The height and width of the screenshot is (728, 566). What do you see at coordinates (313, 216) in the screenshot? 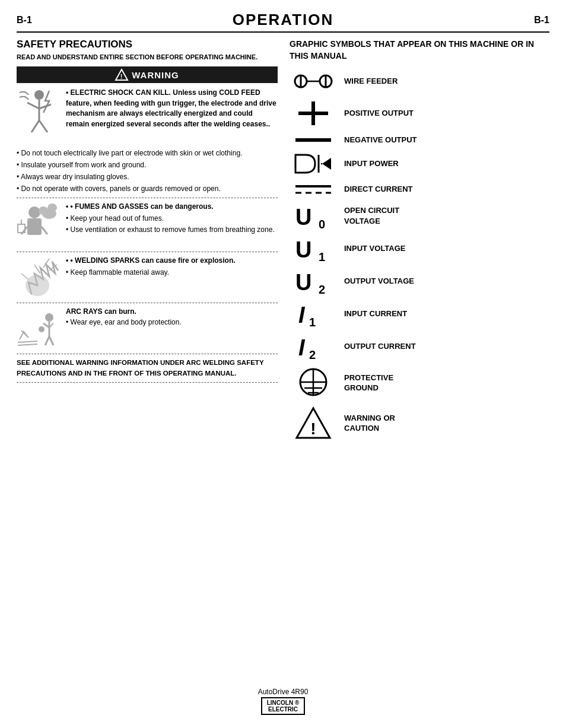
I see `u0-icon: U 0` at bounding box center [313, 216].